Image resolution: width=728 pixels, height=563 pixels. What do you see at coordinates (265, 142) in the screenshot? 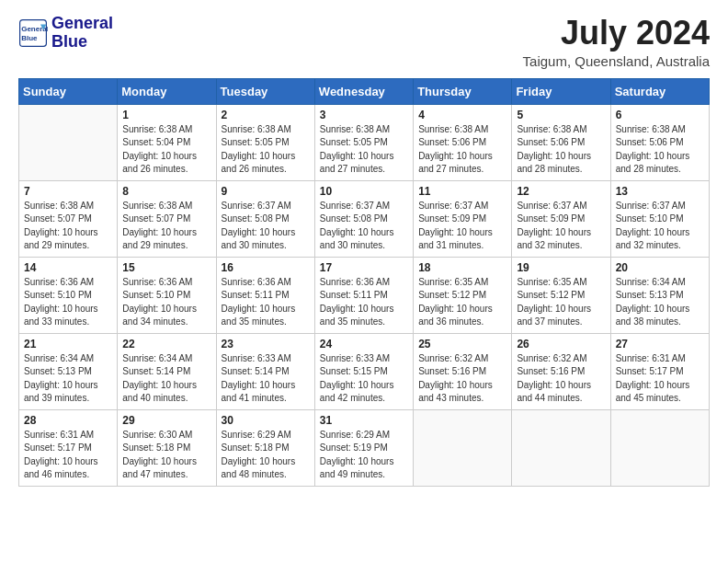
I see `calendar-cell: 2Sunrise: 6:38 AM Sunset: 5:05 PM Daylig…` at bounding box center [265, 142].